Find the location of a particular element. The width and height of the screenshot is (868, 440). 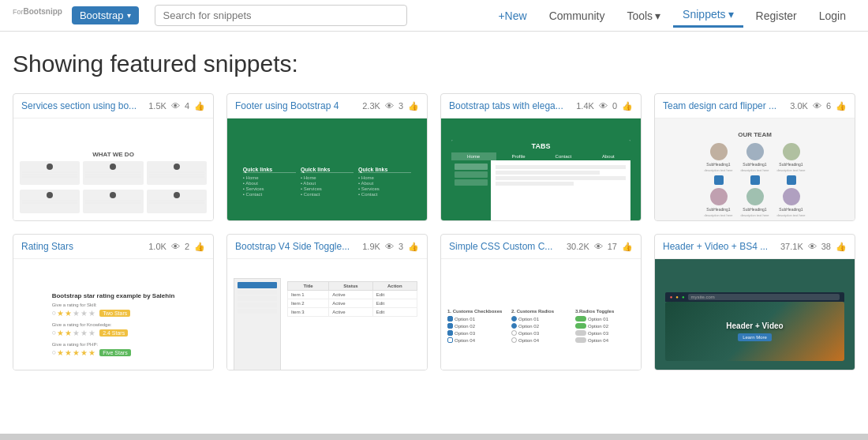

nav-register: Register is located at coordinates (776, 16).